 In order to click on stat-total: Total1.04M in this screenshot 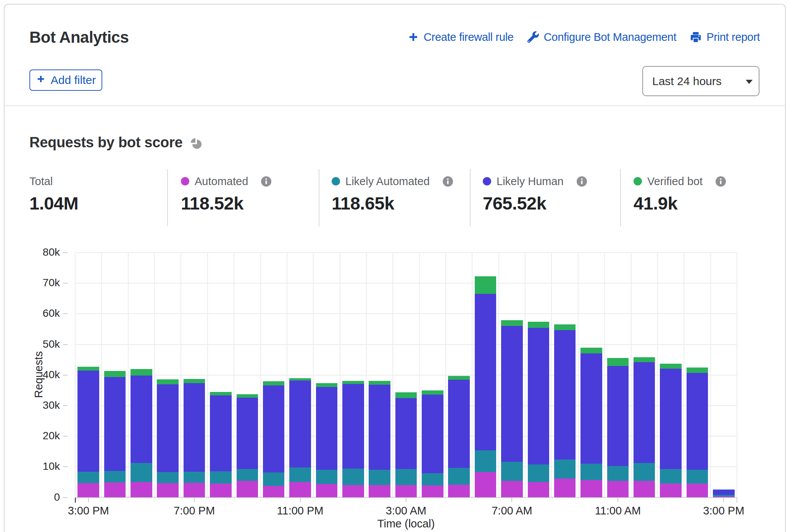, I will do `click(98, 198)`.